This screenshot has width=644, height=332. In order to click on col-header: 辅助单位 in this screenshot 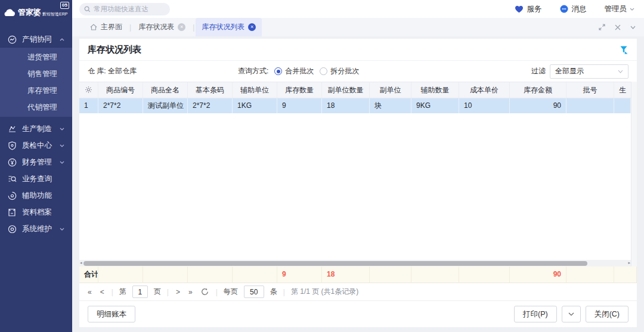, I will do `click(255, 90)`.